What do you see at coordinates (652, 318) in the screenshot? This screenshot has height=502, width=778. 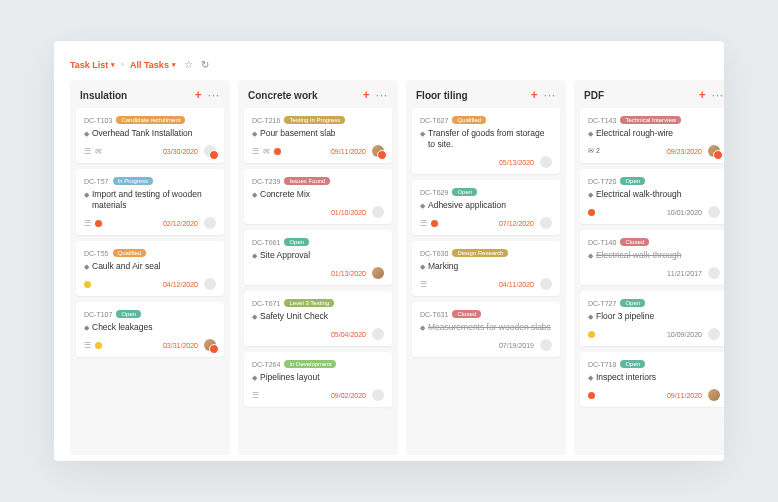 I see `task-card: DC-T727 Open ◆ Floor 3 pipeline 10/09/20…` at bounding box center [652, 318].